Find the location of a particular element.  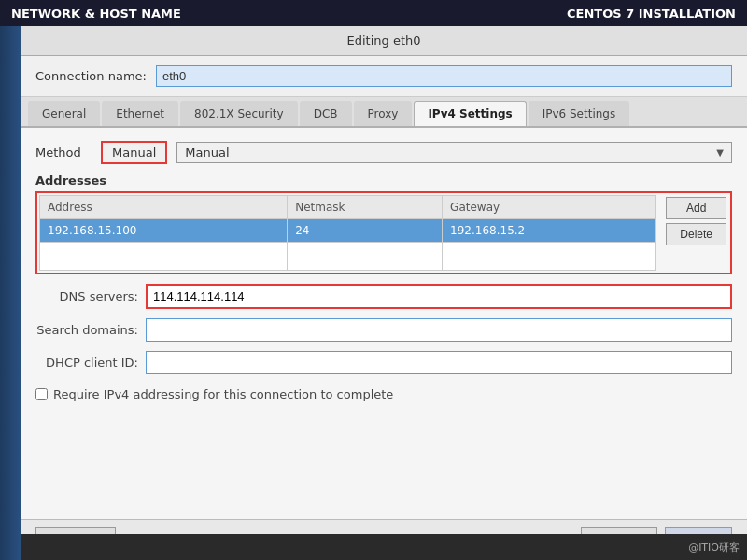

cell-netmask: 24 is located at coordinates (365, 231).